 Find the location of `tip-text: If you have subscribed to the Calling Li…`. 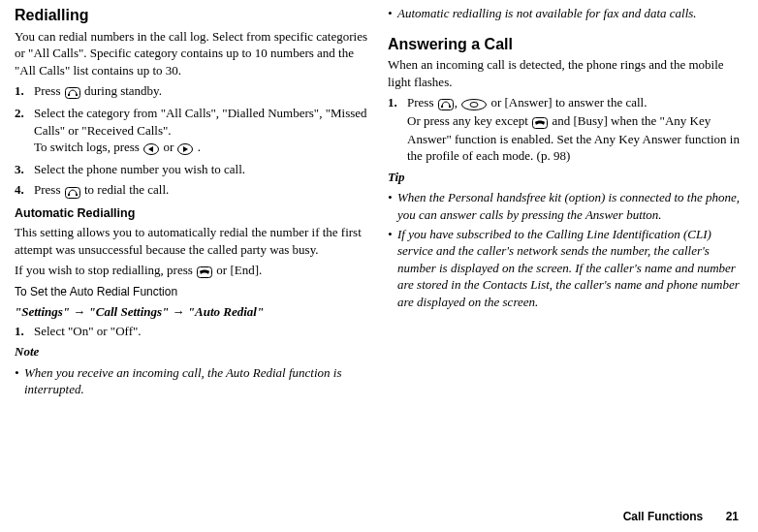

tip-text: If you have subscribed to the Calling Li… is located at coordinates (570, 268).